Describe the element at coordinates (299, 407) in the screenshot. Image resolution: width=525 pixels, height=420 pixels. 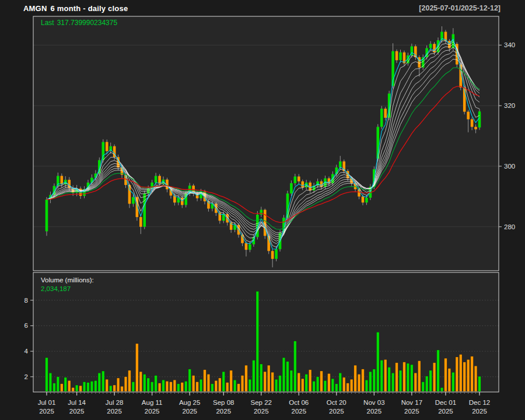
I see `date-tick-label: Oct 062025` at that location.